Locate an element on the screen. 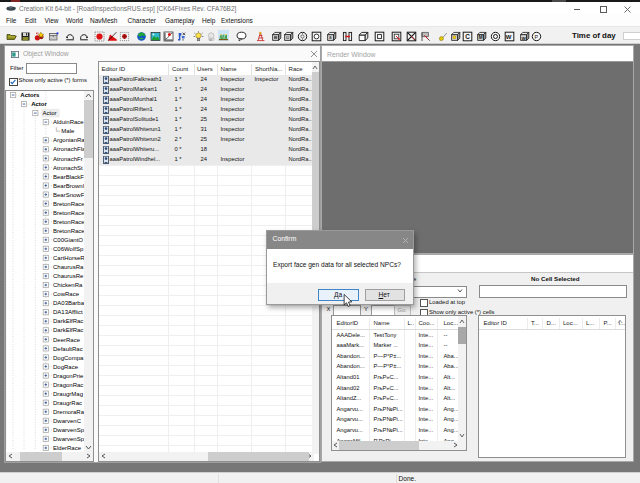 The height and width of the screenshot is (483, 640). svg-text: AtronachSt is located at coordinates (68, 168).